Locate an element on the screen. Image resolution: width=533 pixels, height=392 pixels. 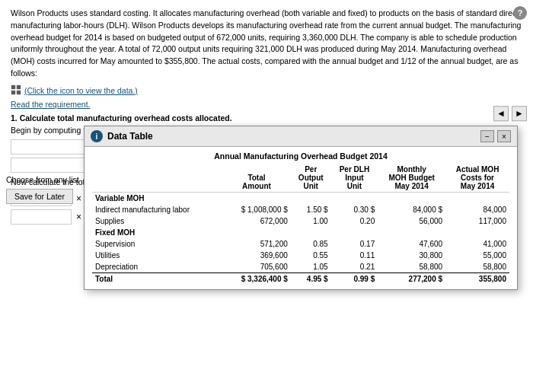
cell-dlh: 0.11 is located at coordinates (355, 256).